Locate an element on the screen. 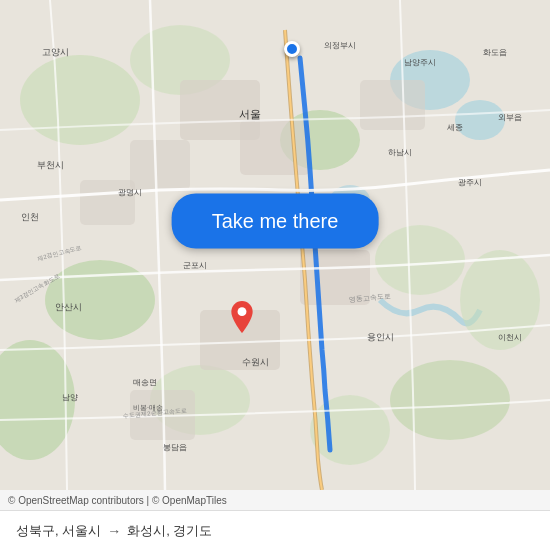 This screenshot has height=550, width=550. origin-marker is located at coordinates (292, 49).